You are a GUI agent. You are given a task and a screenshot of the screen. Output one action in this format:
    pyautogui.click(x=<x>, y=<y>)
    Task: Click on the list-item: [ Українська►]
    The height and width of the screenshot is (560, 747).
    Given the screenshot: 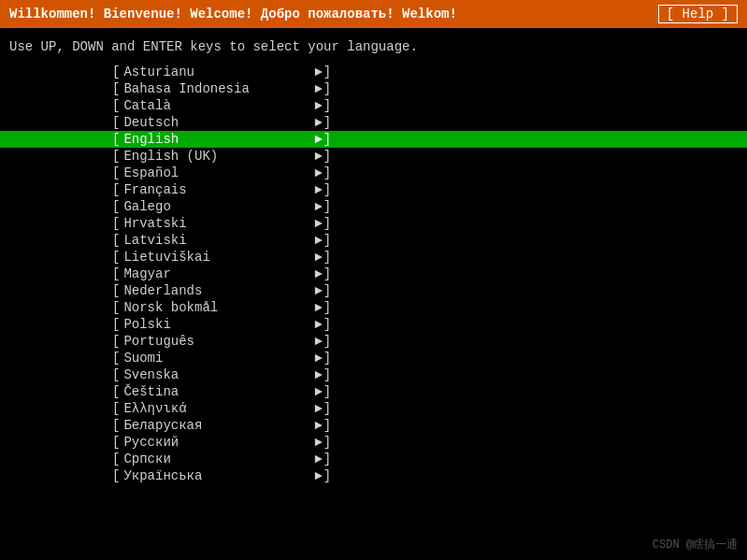 What is the action you would take?
    pyautogui.click(x=374, y=476)
    